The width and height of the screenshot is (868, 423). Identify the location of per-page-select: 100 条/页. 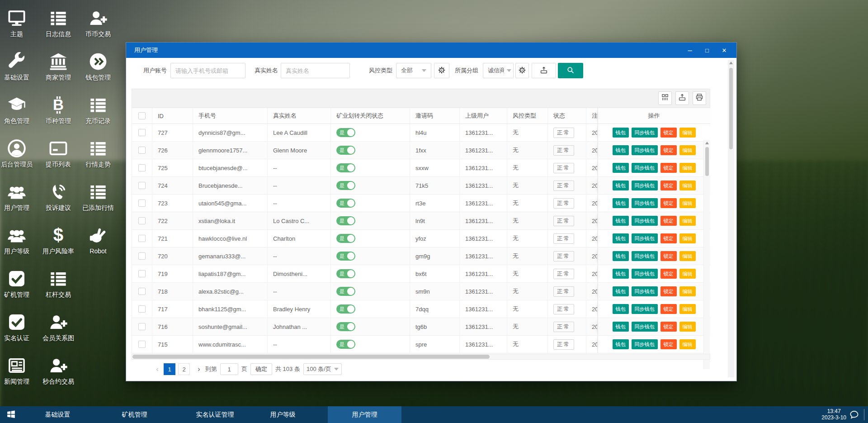
(323, 369).